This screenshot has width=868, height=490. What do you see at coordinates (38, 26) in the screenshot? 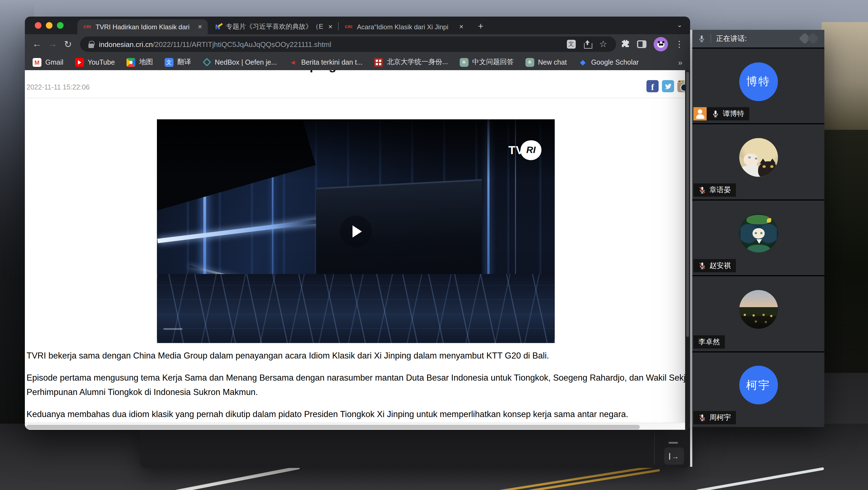
I see `close-window-button` at bounding box center [38, 26].